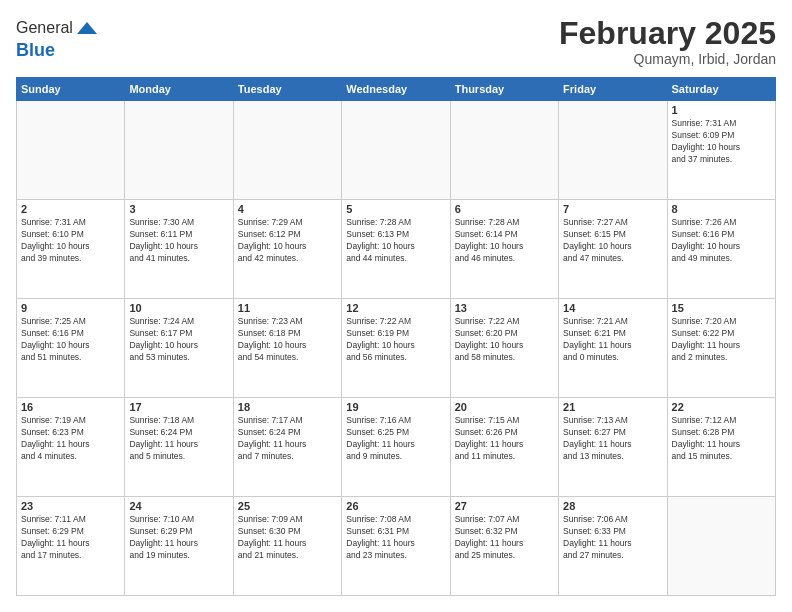  Describe the element at coordinates (71, 546) in the screenshot. I see `table-cell: 23Sunrise: 7:11 AM Sunset: 6:29 PM Dayli…` at that location.